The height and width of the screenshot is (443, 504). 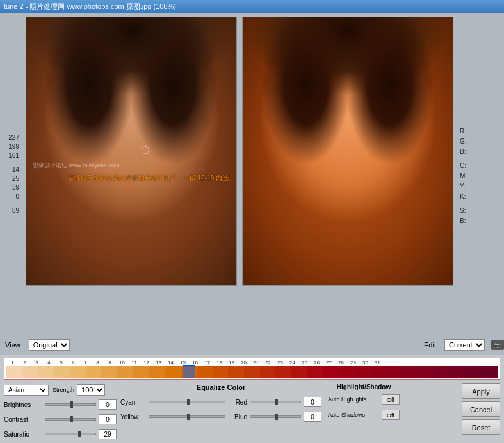 I want to click on g-value: 199, so click(x=12, y=147).